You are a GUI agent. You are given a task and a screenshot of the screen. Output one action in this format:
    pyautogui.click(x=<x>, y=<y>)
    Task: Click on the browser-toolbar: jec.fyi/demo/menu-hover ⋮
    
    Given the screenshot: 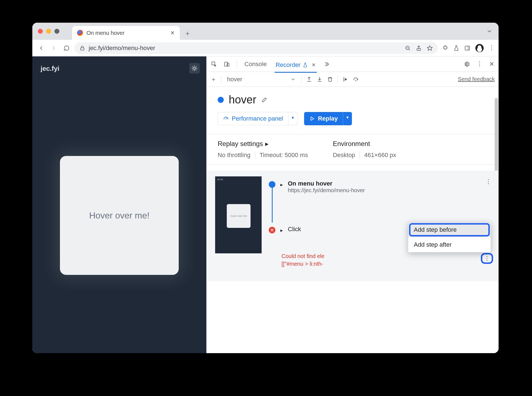 What is the action you would take?
    pyautogui.click(x=265, y=48)
    